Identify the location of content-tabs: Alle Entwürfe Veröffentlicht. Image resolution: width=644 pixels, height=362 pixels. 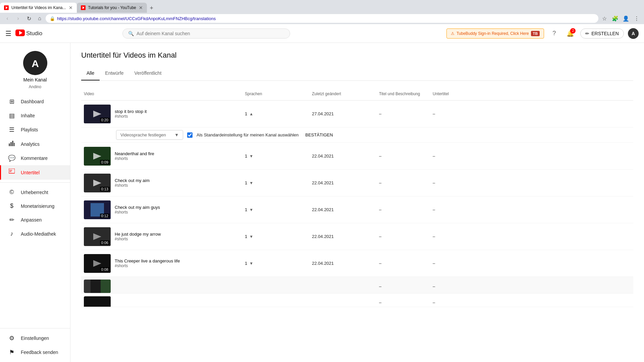
(357, 74).